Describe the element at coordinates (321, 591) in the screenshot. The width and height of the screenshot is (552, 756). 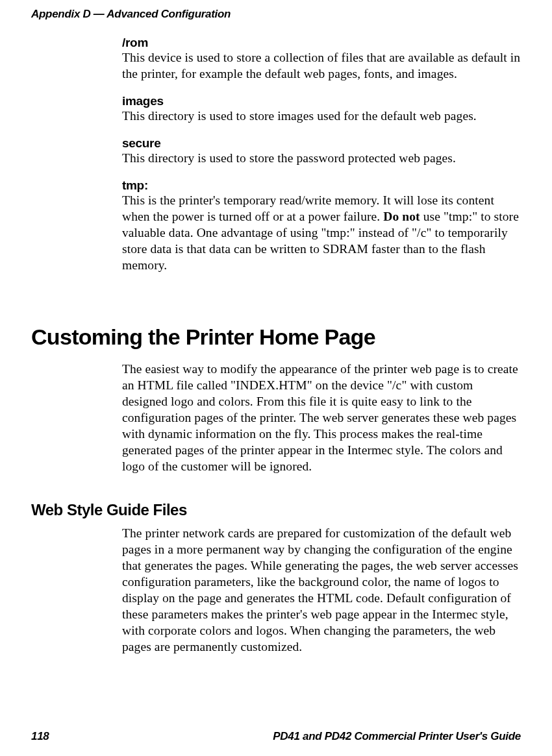
I see `web-style-block: The printer network cards are prepared f…` at that location.